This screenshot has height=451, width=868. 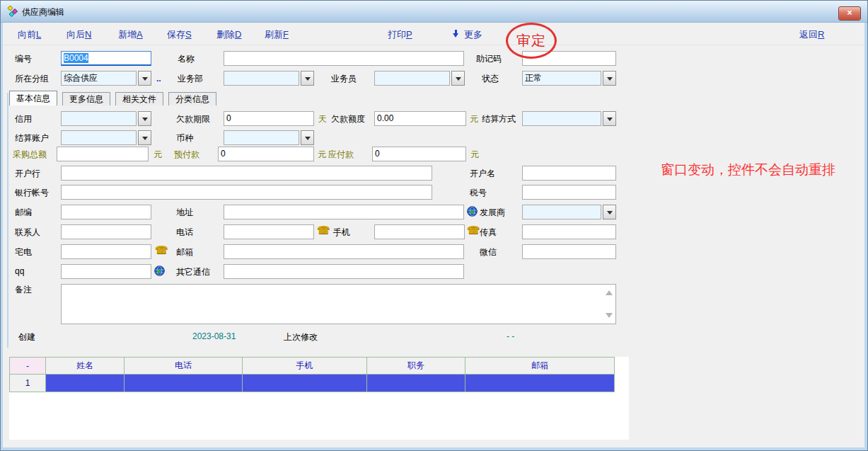 I want to click on developer-dropdown-icon, so click(x=610, y=212).